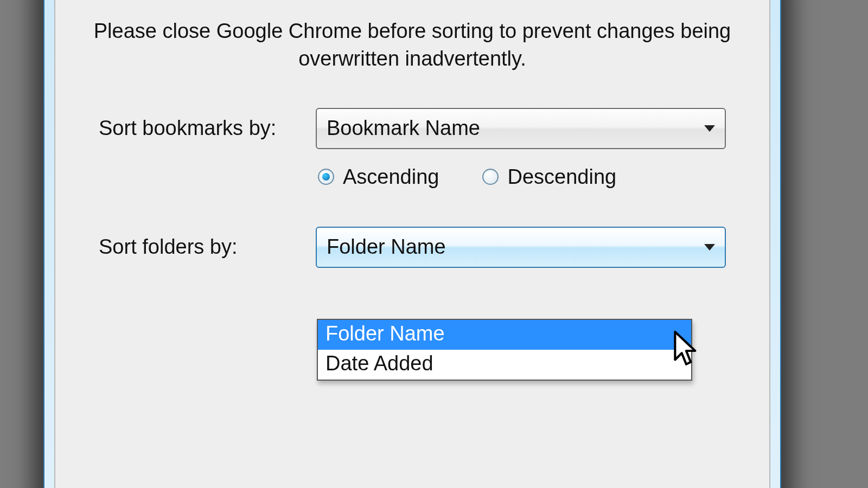 The width and height of the screenshot is (868, 488). What do you see at coordinates (505, 350) in the screenshot?
I see `sort-folders-dropdown-list: Folder Name Date Added` at bounding box center [505, 350].